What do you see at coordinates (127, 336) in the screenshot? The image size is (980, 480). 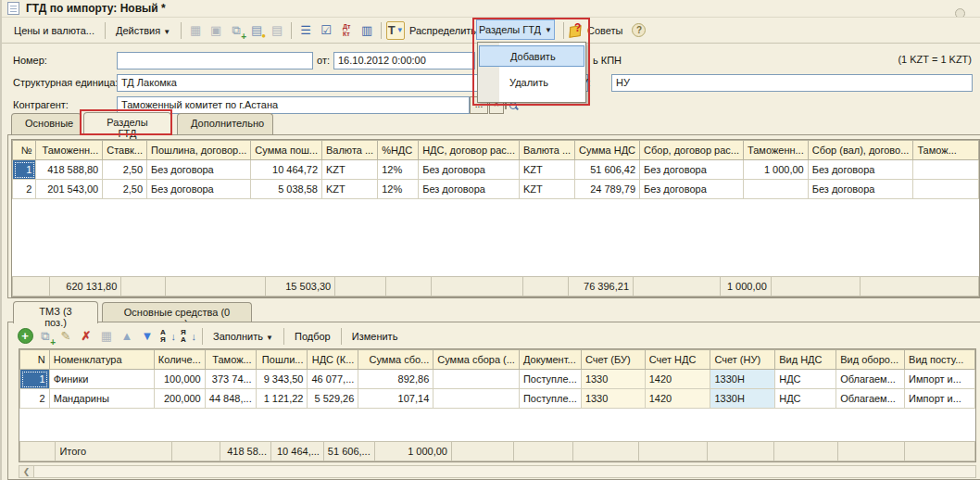 I see `move-up-icon: ▲` at bounding box center [127, 336].